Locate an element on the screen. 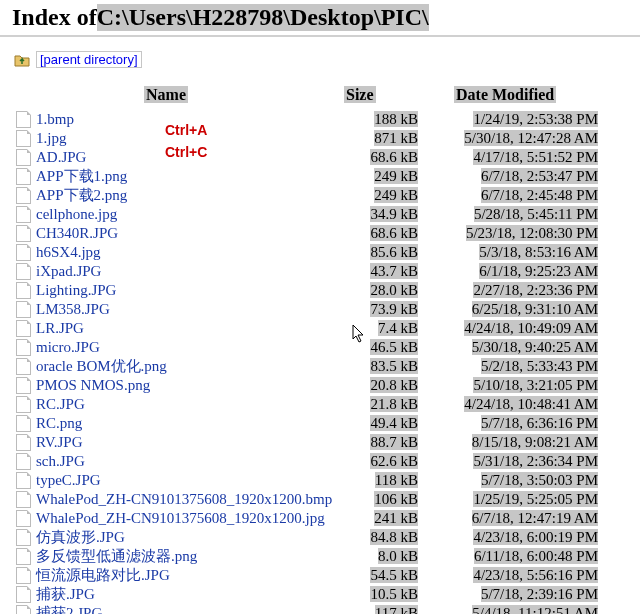 Image resolution: width=640 pixels, height=614 pixels. file-name-link: WhalePod_ZH-CN9101375608_1920x1200.jpg is located at coordinates (189, 518).